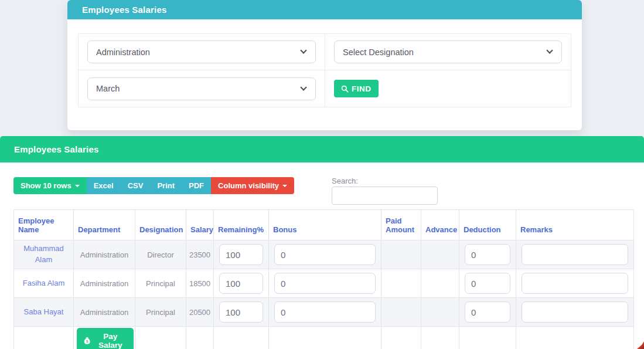 The width and height of the screenshot is (644, 349). Describe the element at coordinates (248, 185) in the screenshot. I see `column-visibility-label: Column visibility` at that location.